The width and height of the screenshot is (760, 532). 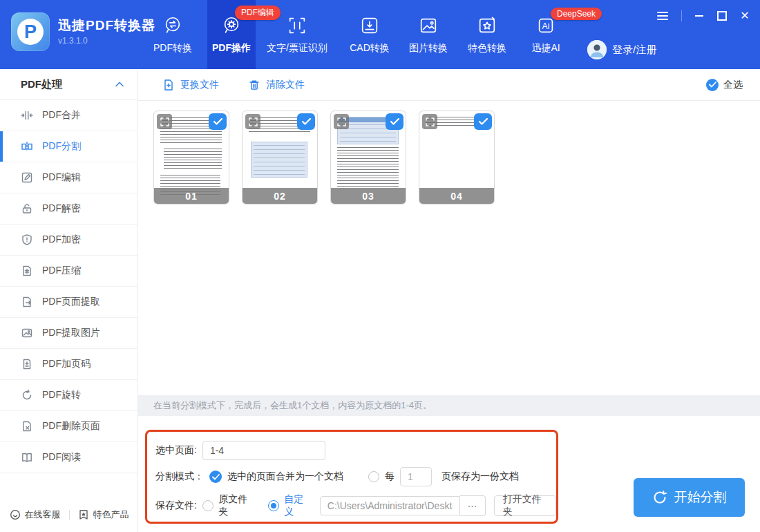 What do you see at coordinates (27, 426) in the screenshot?
I see `delete-page-icon` at bounding box center [27, 426].